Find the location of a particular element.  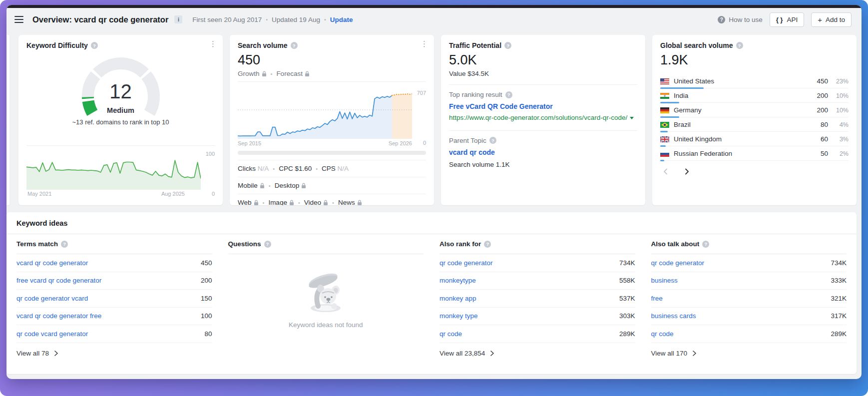

terms-match-view-all: View all 78 is located at coordinates (114, 354).